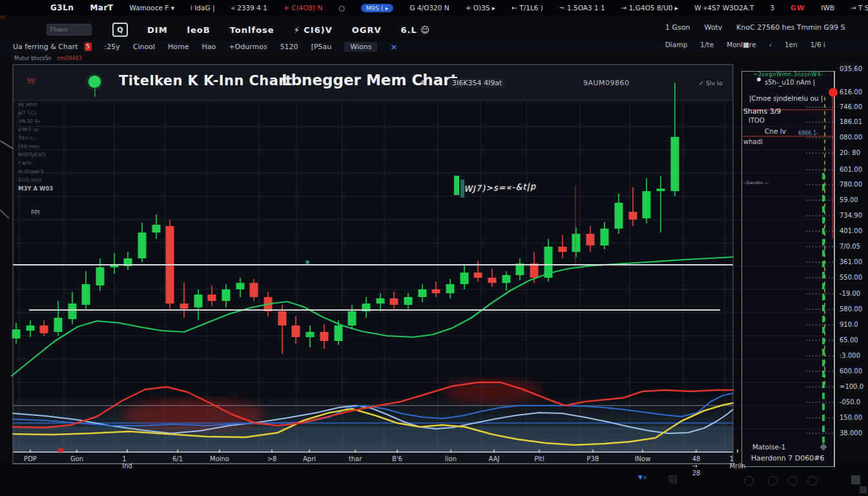 The width and height of the screenshot is (868, 496). What do you see at coordinates (88, 46) in the screenshot?
I see `alert-badge: 5` at bounding box center [88, 46].